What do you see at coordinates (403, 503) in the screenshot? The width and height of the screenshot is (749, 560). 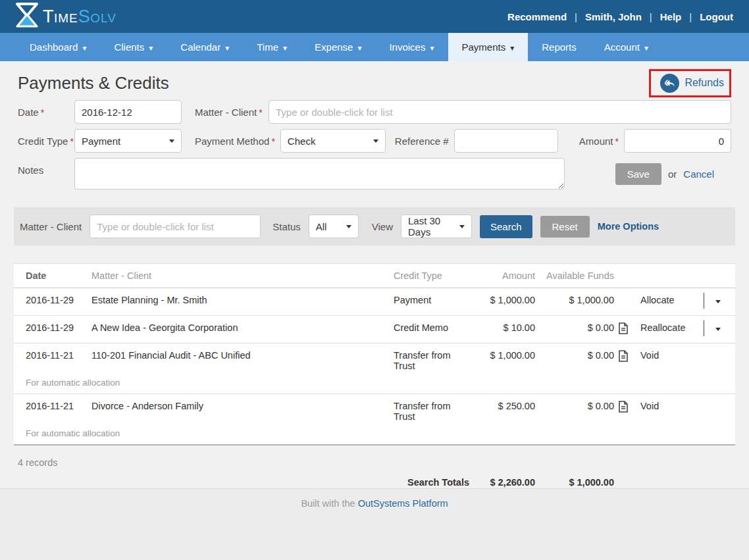 I see `outsystems-link: OutSystems Platform` at bounding box center [403, 503].